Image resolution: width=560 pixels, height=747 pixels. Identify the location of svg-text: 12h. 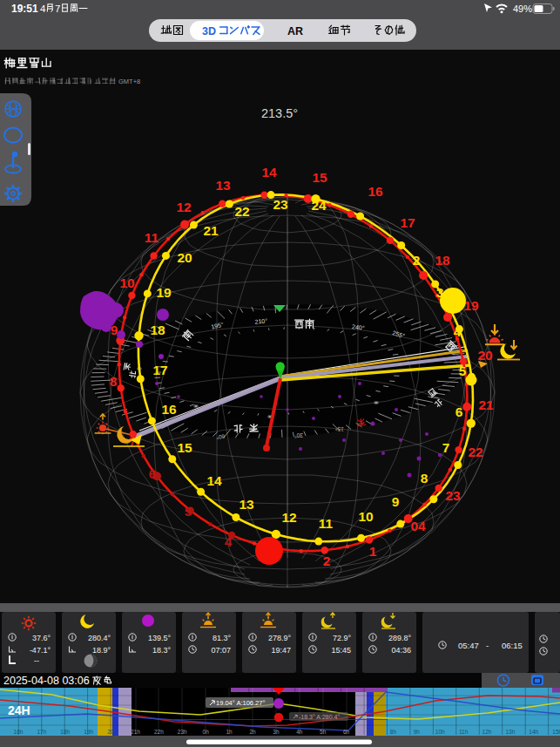
(488, 732).